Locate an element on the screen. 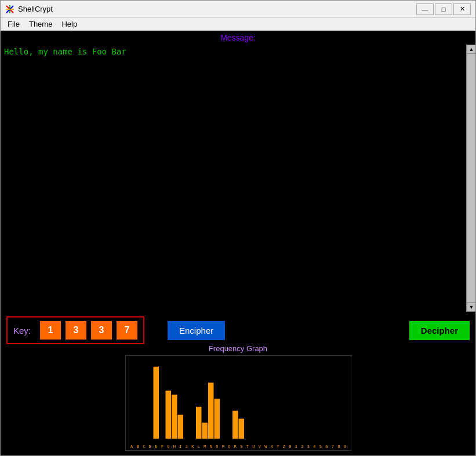  scrollbar-track: ▲ ▼ is located at coordinates (471, 178).